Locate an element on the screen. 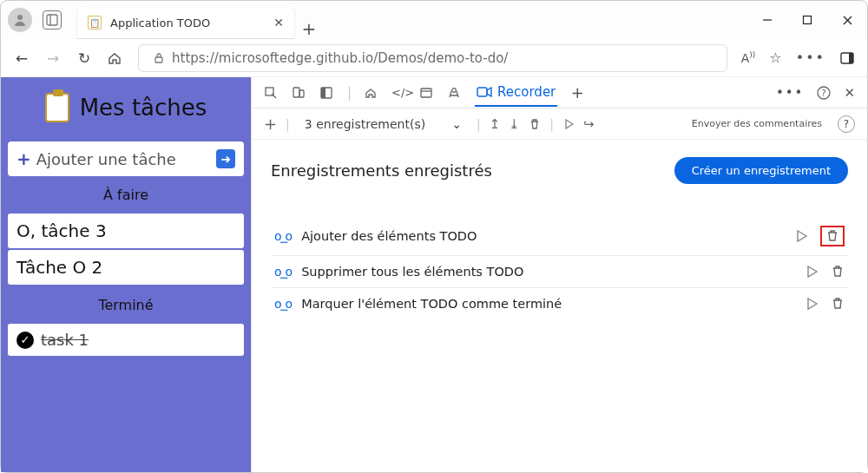 This screenshot has width=868, height=473. submit-task-button: ➜ is located at coordinates (226, 159).